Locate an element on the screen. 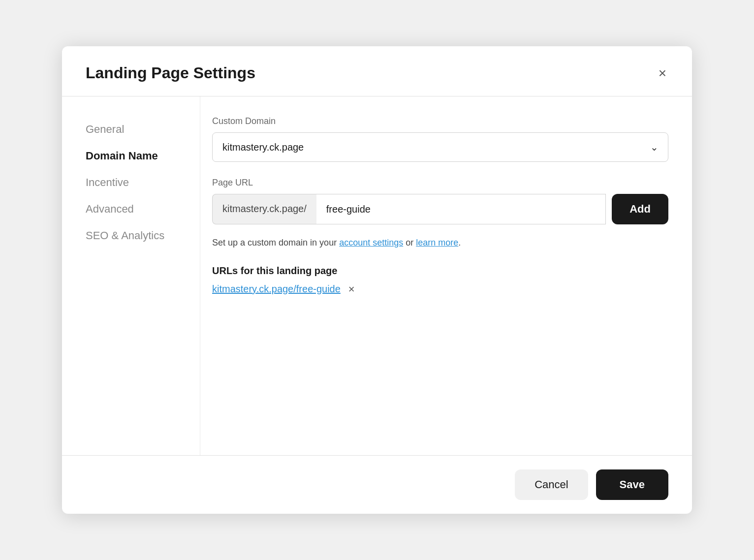  url-remove-button: × is located at coordinates (351, 289).